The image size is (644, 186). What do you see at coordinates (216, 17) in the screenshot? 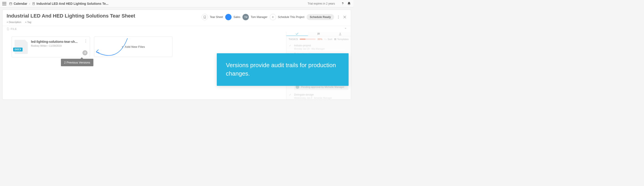
I see `content-type-label: Tear Sheet` at bounding box center [216, 17].